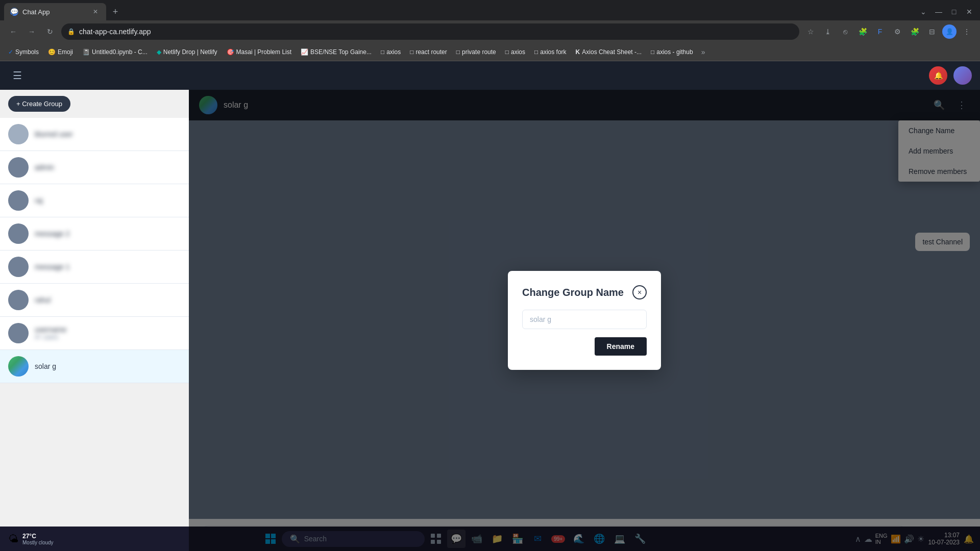  I want to click on download-btn: ⤓, so click(828, 32).